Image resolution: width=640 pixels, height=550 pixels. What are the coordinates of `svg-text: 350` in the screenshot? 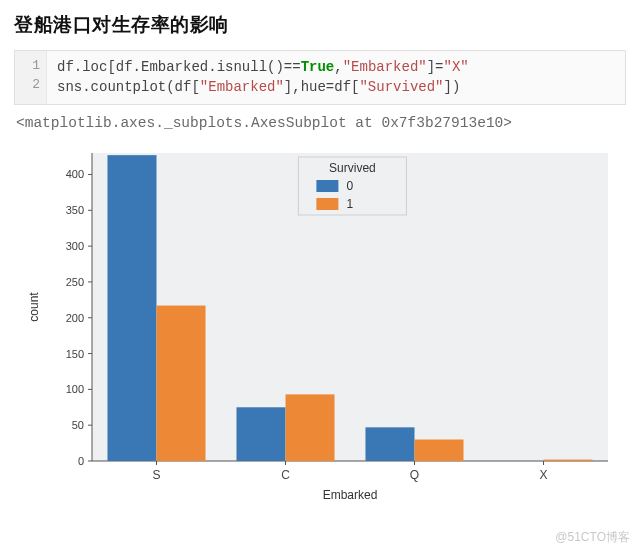 It's located at (75, 210).